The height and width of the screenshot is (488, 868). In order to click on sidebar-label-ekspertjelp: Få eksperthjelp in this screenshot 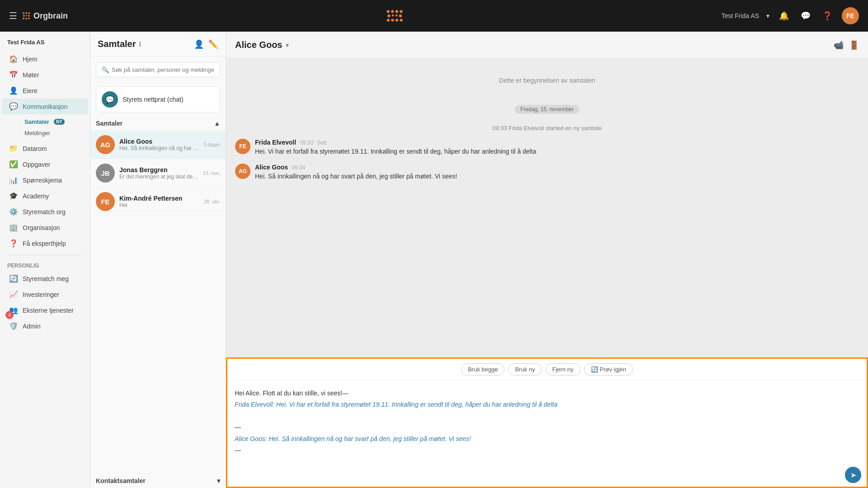, I will do `click(44, 244)`.